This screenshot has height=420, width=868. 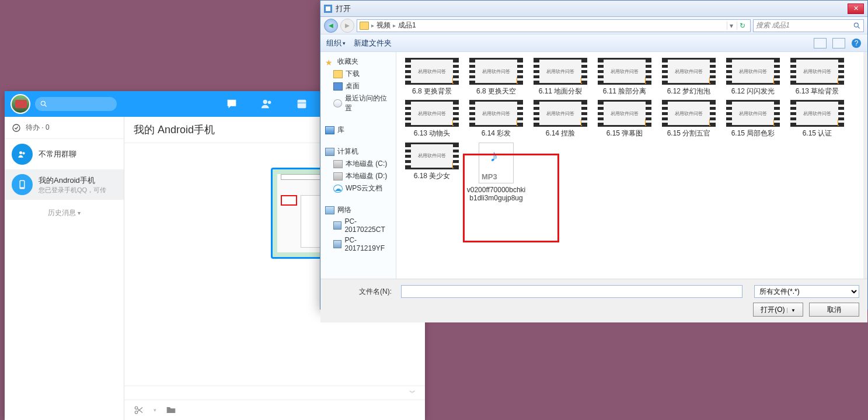 I want to click on file-item: 易用软件问答6.11 脸部分离, so click(x=625, y=77).